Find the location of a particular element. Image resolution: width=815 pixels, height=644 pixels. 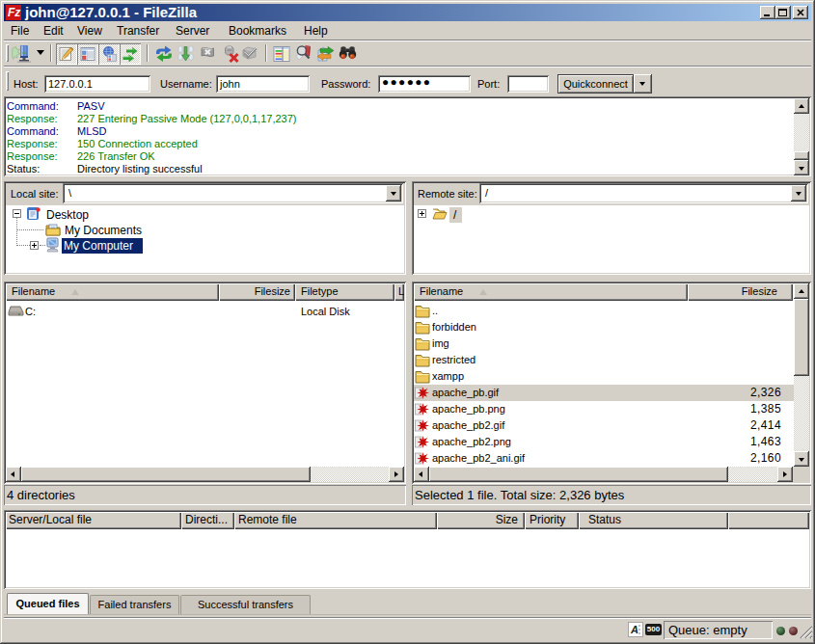

svg-text: A is located at coordinates (635, 630).